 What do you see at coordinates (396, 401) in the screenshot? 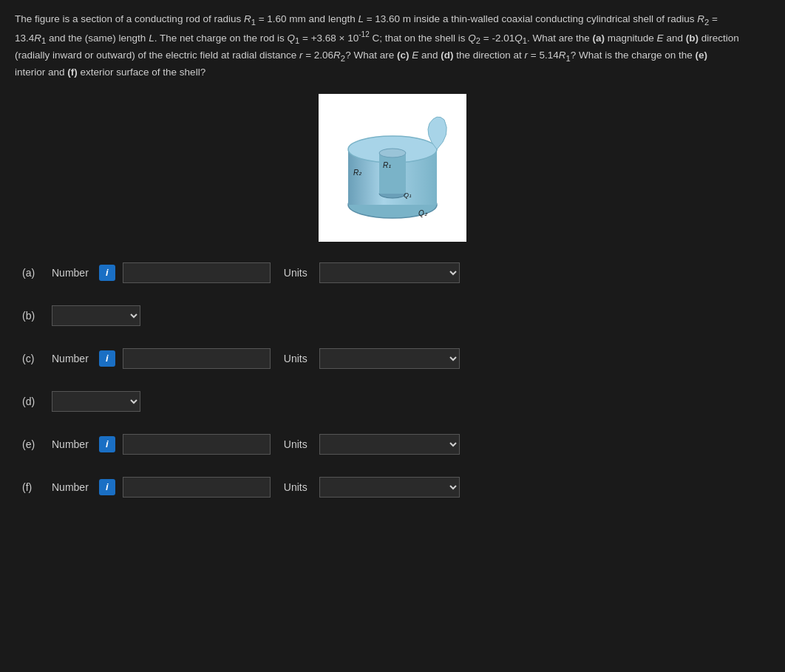
I see `row-d: (d) Inward Outward` at bounding box center [396, 401].